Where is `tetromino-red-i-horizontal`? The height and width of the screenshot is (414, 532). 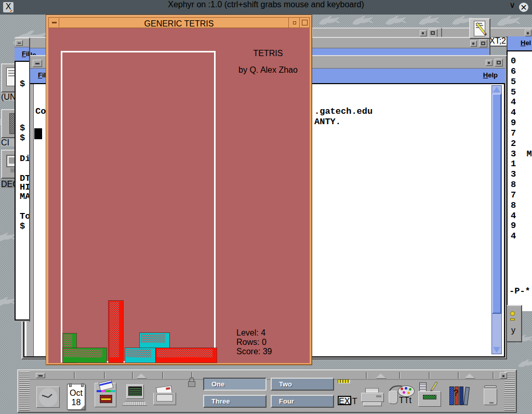 tetromino-red-i-horizontal is located at coordinates (186, 355).